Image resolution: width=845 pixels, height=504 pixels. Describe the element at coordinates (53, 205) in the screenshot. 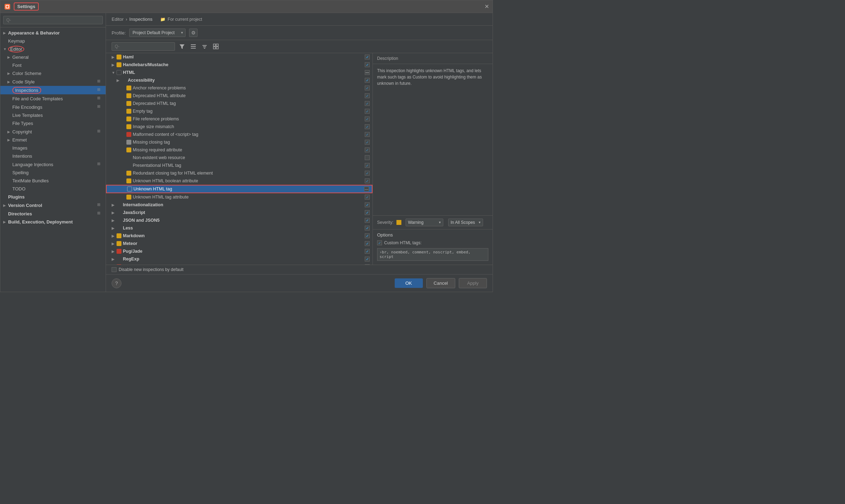

I see `sidebar-item-version-control: ▶ Version Control ⊞` at that location.